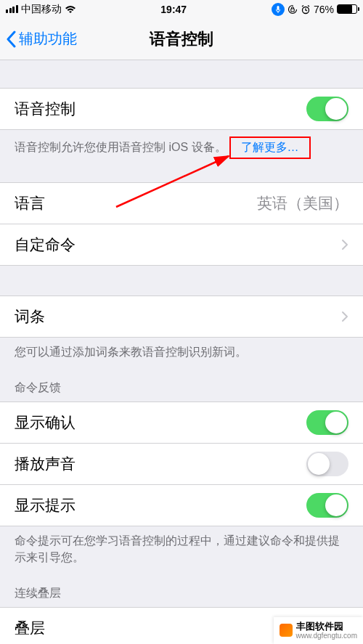 This screenshot has width=363, height=644. Describe the element at coordinates (286, 630) in the screenshot. I see `watermark-logo-icon` at that location.